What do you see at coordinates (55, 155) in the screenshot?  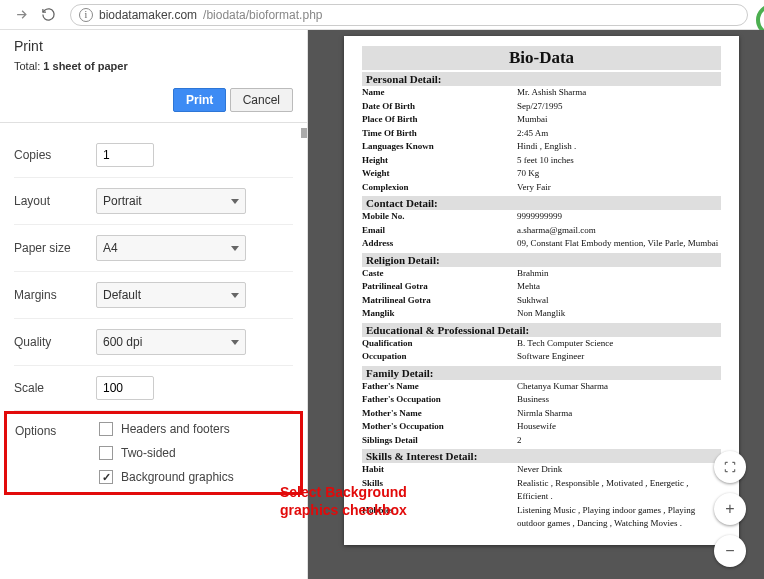 I see `copies-label: Copies` at bounding box center [55, 155].